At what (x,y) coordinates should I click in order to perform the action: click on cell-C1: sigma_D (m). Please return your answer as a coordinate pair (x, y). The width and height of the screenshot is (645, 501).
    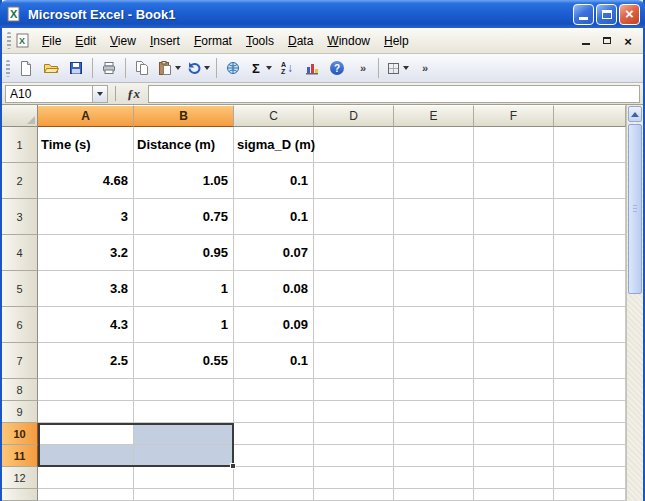
    Looking at the image, I should click on (274, 145).